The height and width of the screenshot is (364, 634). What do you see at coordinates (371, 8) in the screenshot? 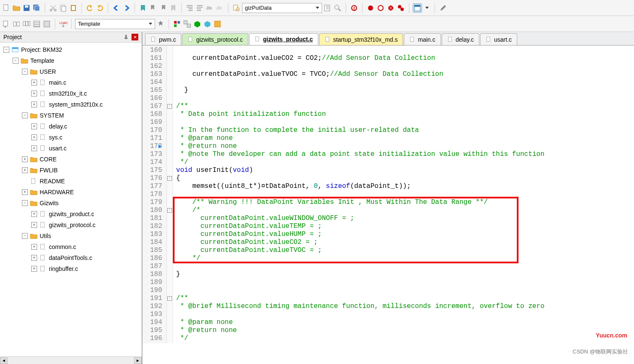
I see `breakpoint-icon` at bounding box center [371, 8].